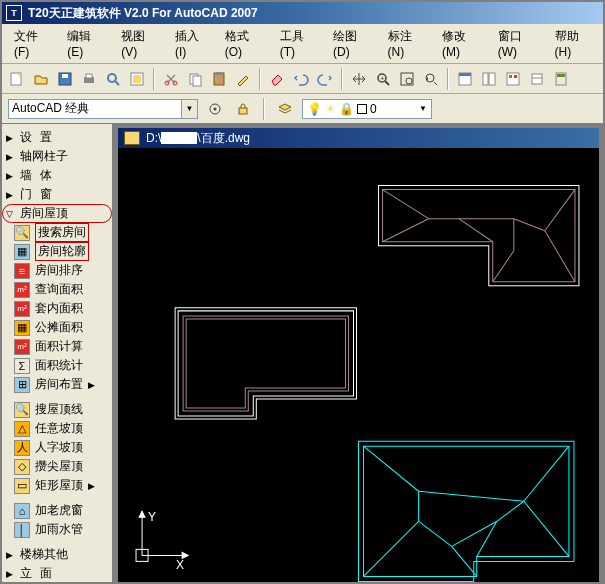  What do you see at coordinates (537, 79) in the screenshot?
I see `ssm-icon` at bounding box center [537, 79].